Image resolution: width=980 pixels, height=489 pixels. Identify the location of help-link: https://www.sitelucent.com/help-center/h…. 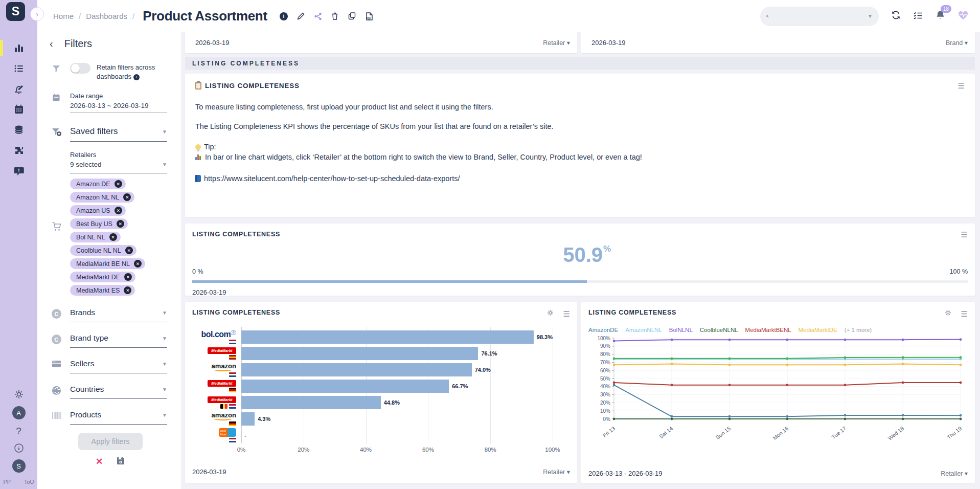
(332, 179).